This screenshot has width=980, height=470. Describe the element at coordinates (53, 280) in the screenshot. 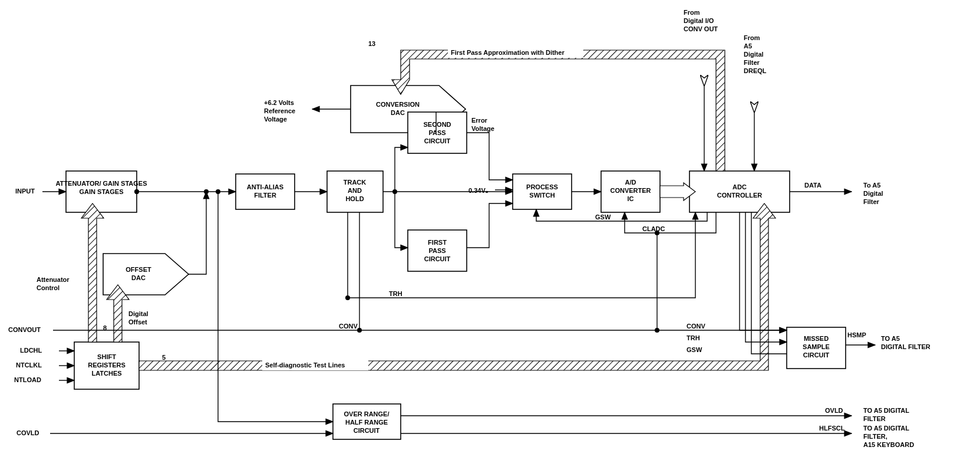

I see `label-atten-control: Attenuator` at that location.